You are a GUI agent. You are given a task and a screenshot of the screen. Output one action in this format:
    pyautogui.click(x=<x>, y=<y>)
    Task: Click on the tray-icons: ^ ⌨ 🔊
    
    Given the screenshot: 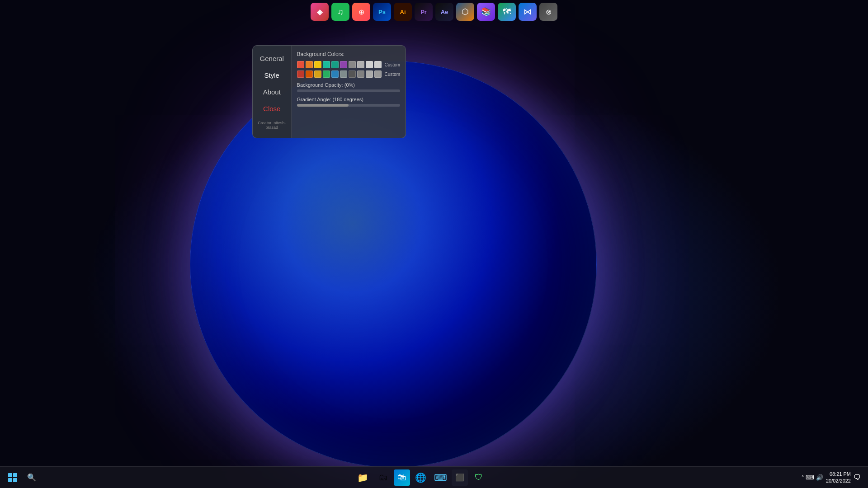 What is the action you would take?
    pyautogui.click(x=812, y=477)
    